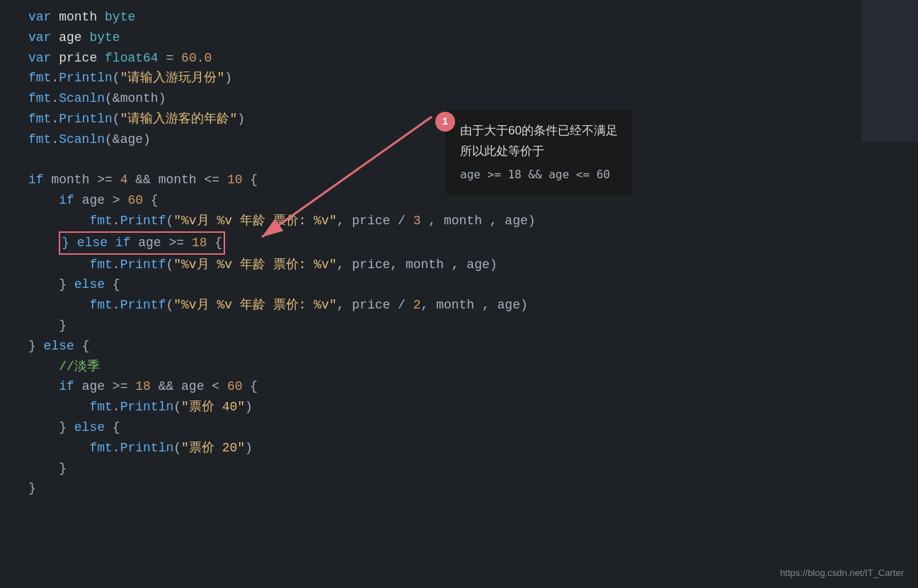  I want to click on code-line-17: } else {, so click(466, 347).